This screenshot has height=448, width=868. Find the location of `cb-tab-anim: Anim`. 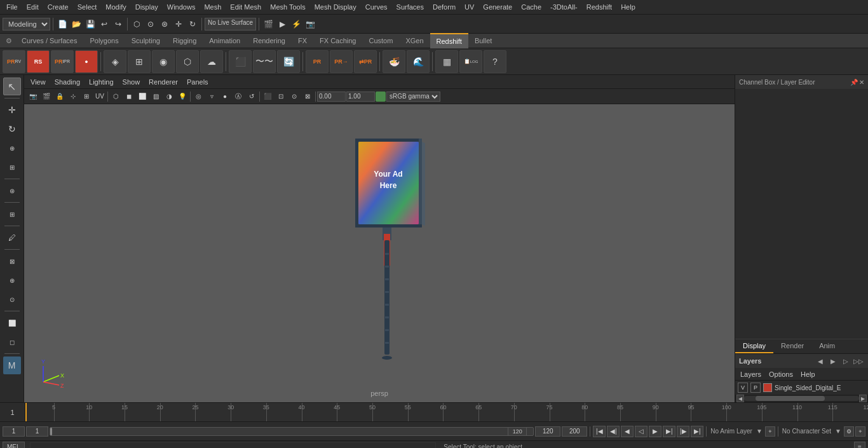

cb-tab-anim: Anim is located at coordinates (827, 346).